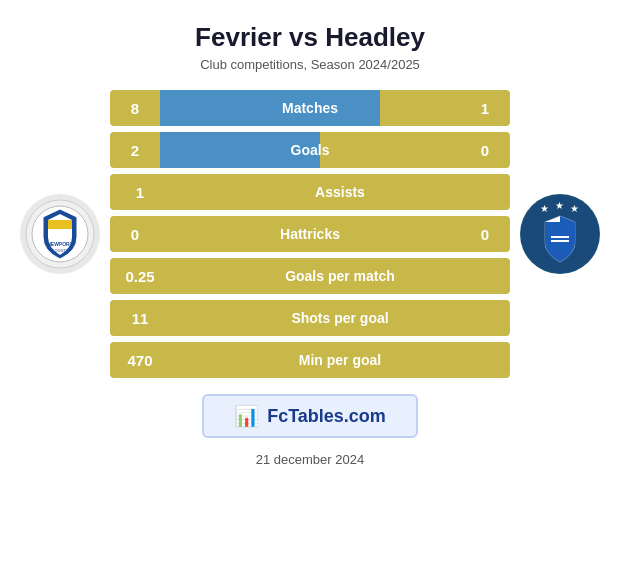 The width and height of the screenshot is (620, 580). I want to click on stat-row-min-per-goal: 470Min per goal, so click(310, 360).